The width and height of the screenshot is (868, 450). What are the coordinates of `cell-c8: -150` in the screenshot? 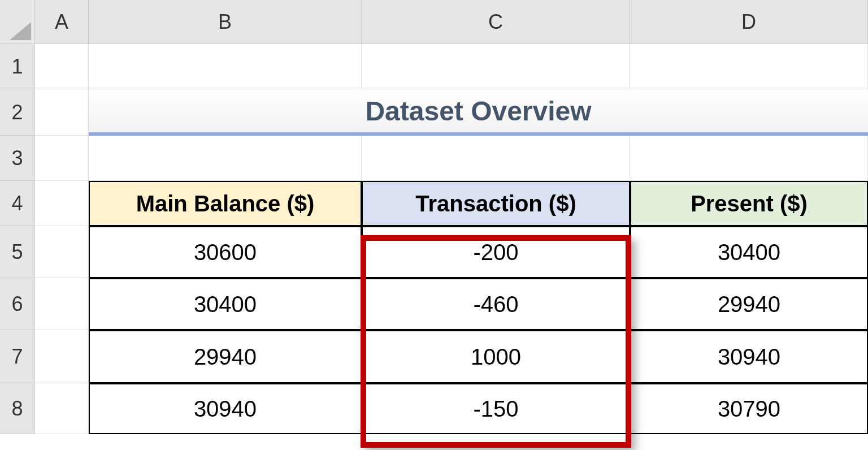 It's located at (496, 409).